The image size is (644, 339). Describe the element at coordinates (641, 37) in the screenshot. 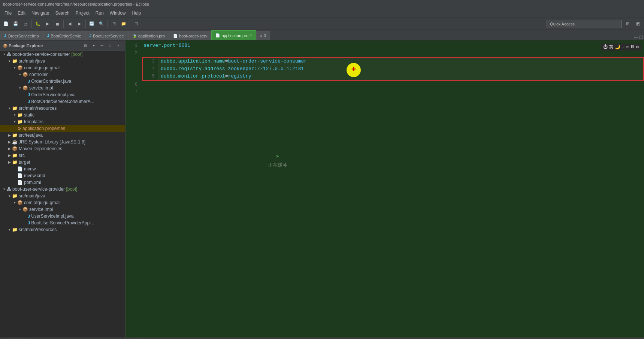

I see `maximize-editor: □` at that location.